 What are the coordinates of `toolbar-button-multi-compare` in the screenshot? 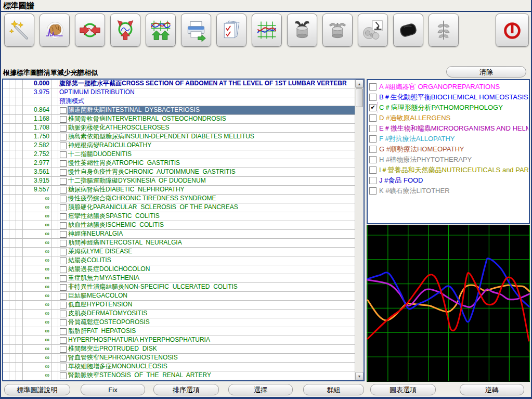 It's located at (125, 30).